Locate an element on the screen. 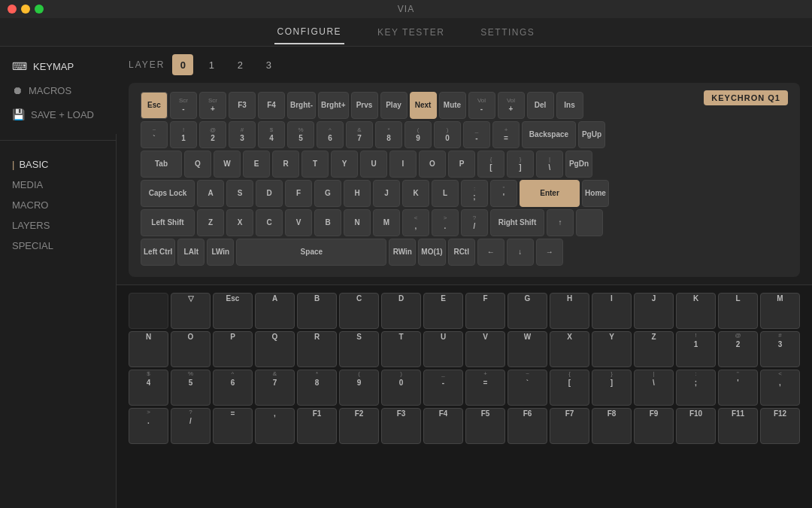 The height and width of the screenshot is (508, 812). palette-key-1-2: P is located at coordinates (233, 349).